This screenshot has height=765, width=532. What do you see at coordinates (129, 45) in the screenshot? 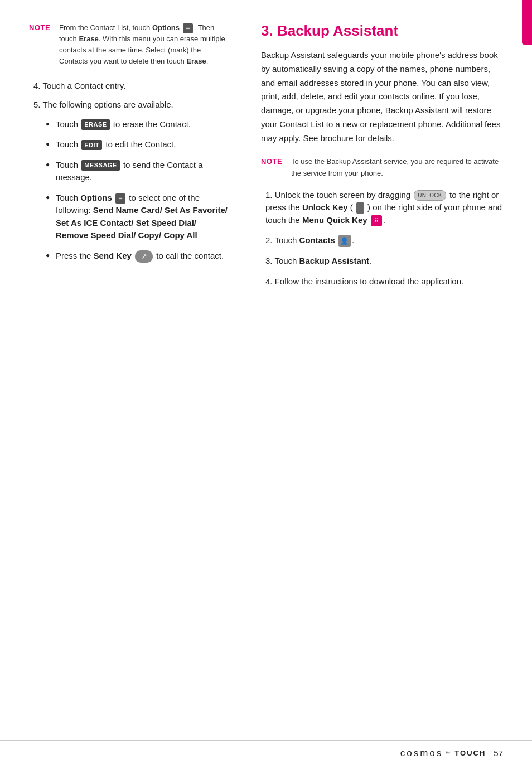
I see `note-block: NOTE From the Contact List, touch Option…` at bounding box center [129, 45].